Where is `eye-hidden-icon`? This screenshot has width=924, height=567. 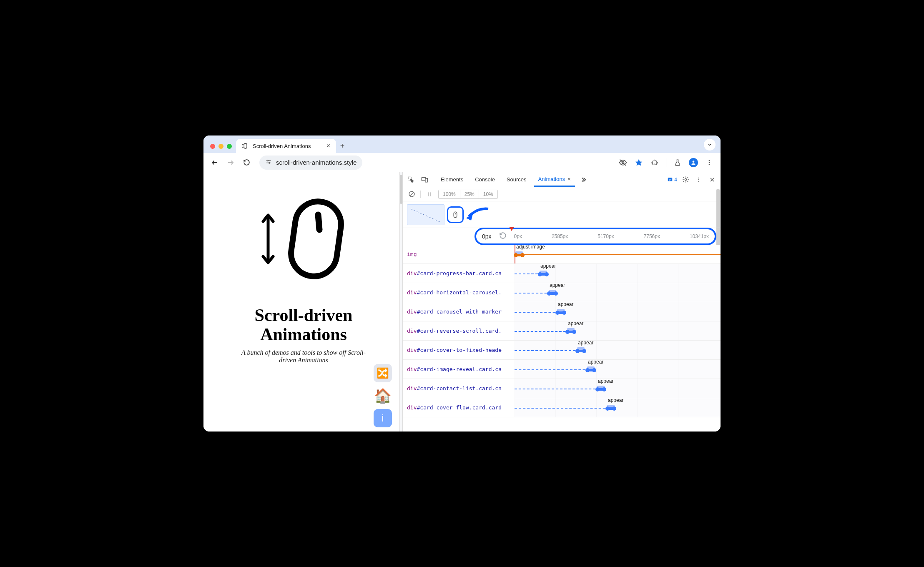 eye-hidden-icon is located at coordinates (623, 163).